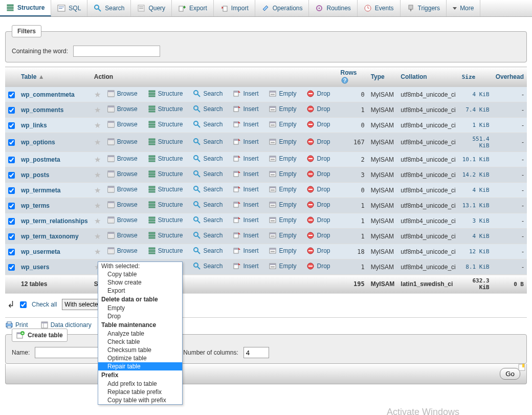 The height and width of the screenshot is (415, 532). I want to click on menu-option: Drop, so click(140, 316).